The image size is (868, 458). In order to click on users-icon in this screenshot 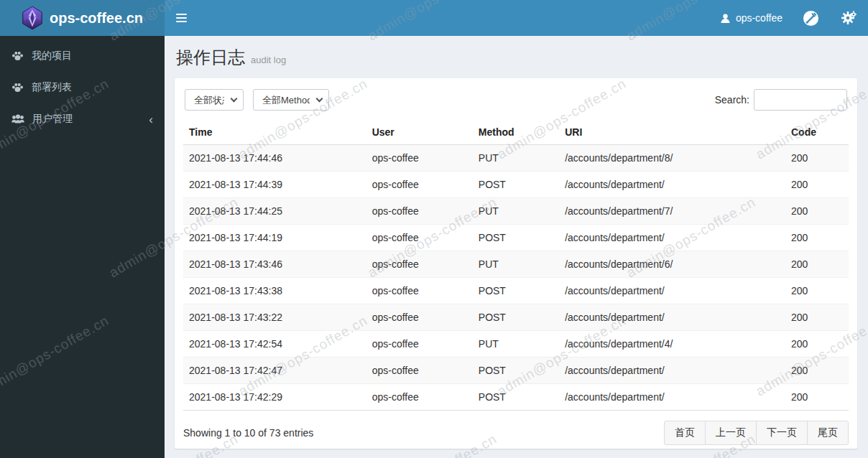, I will do `click(18, 119)`.